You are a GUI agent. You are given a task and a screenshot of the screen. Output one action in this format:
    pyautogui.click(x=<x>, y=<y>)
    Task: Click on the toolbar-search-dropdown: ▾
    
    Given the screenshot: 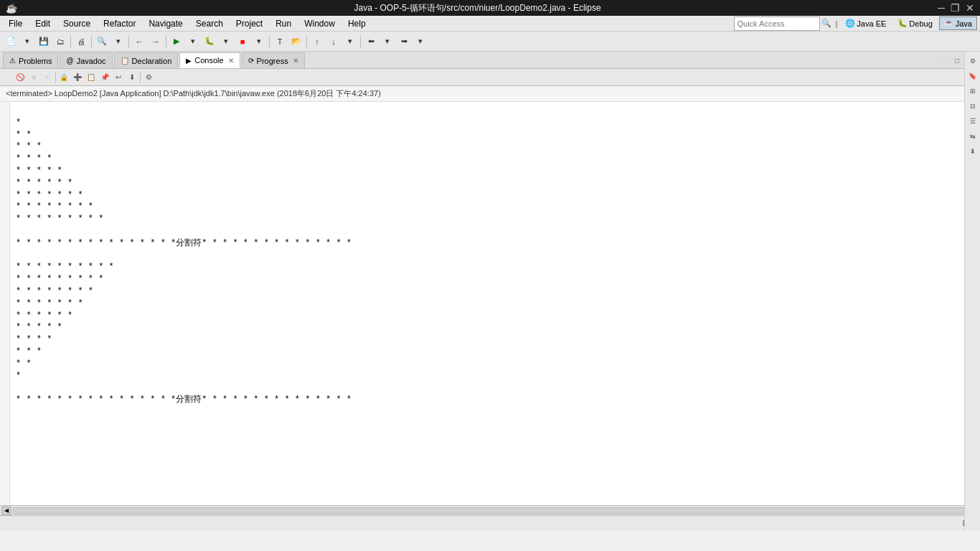 What is the action you would take?
    pyautogui.click(x=118, y=42)
    